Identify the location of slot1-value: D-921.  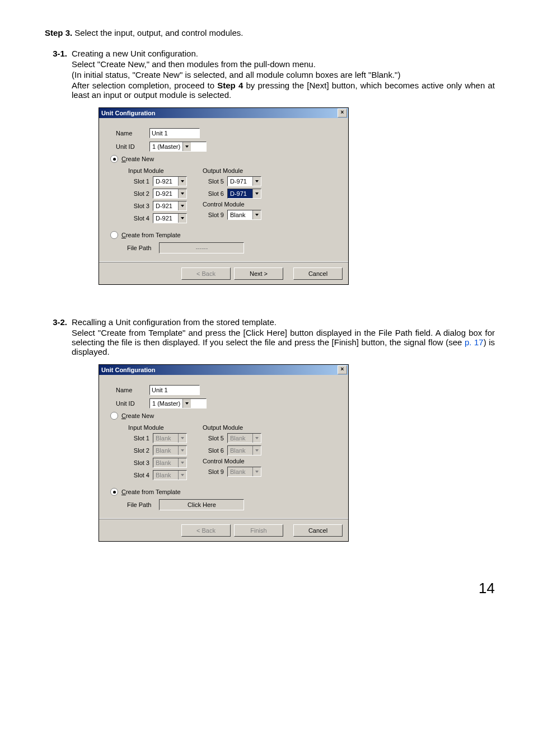
(166, 181).